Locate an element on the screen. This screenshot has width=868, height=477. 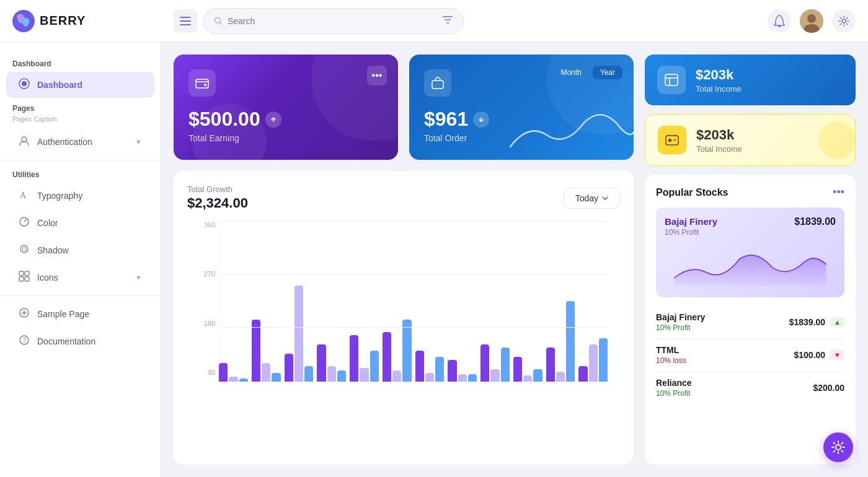
settings-button is located at coordinates (844, 21).